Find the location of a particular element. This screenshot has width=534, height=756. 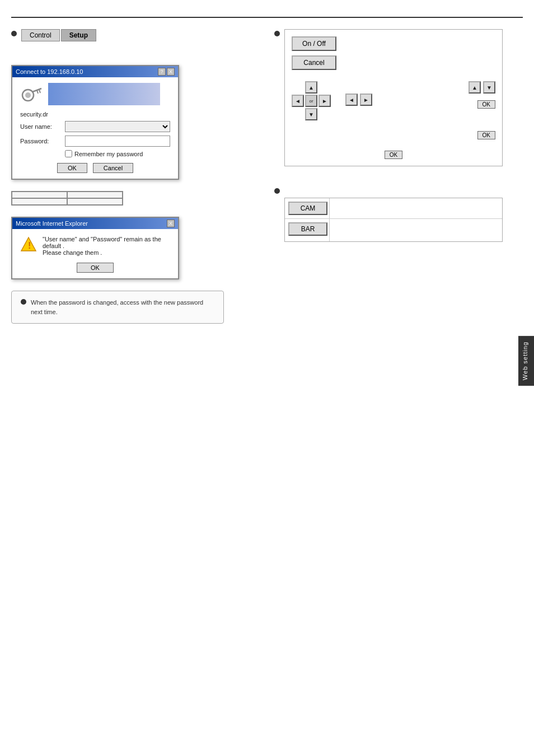

dialog-username-field: User name: is located at coordinates (95, 127).